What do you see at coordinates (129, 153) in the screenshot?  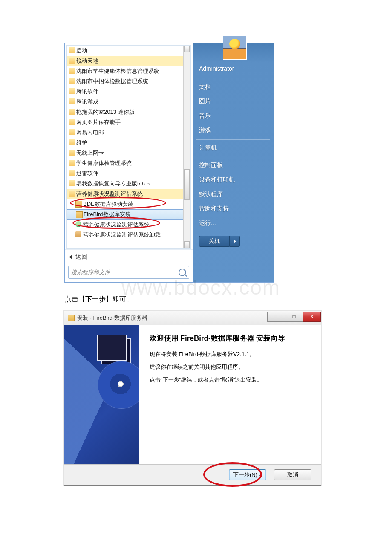 I see `folder-wireless-card: 无线上网卡` at bounding box center [129, 153].